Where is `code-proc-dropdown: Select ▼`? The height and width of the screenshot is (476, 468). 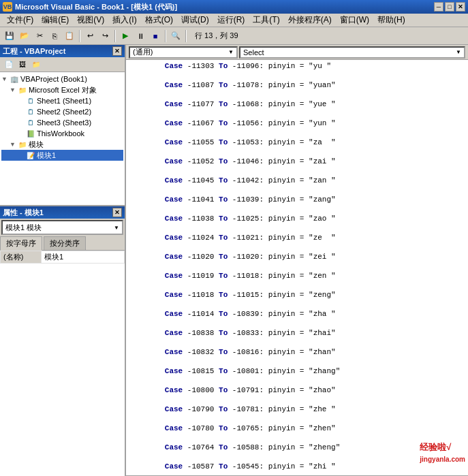 code-proc-dropdown: Select ▼ is located at coordinates (352, 52).